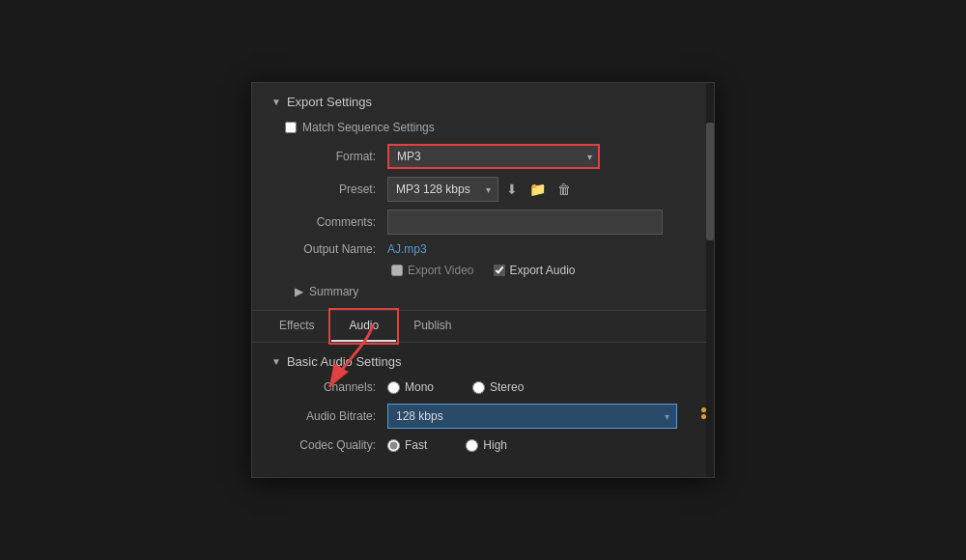 The width and height of the screenshot is (966, 560). What do you see at coordinates (334, 249) in the screenshot?
I see `output-name-label: Output Name:` at bounding box center [334, 249].